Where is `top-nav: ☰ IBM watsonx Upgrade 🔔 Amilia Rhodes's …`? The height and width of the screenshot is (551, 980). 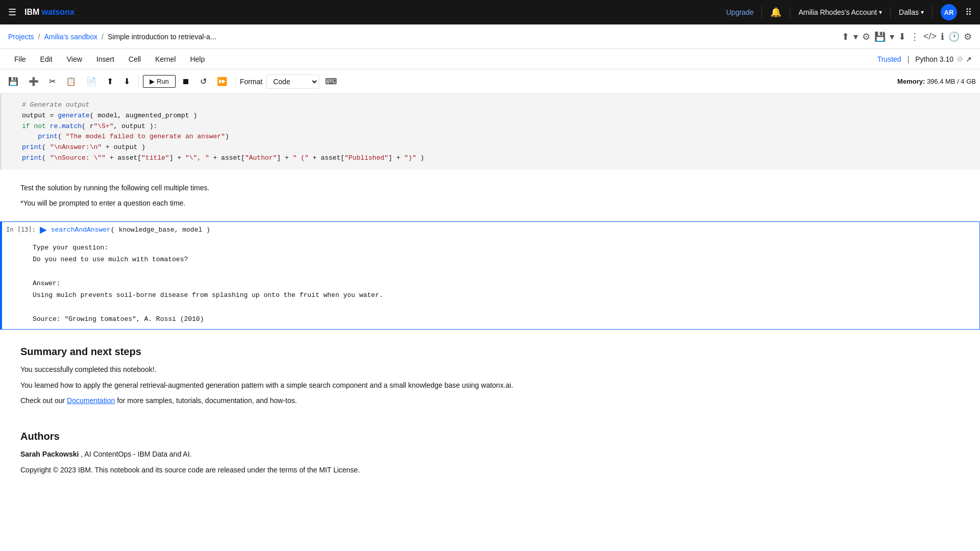
top-nav: ☰ IBM watsonx Upgrade 🔔 Amilia Rhodes's … is located at coordinates (490, 12).